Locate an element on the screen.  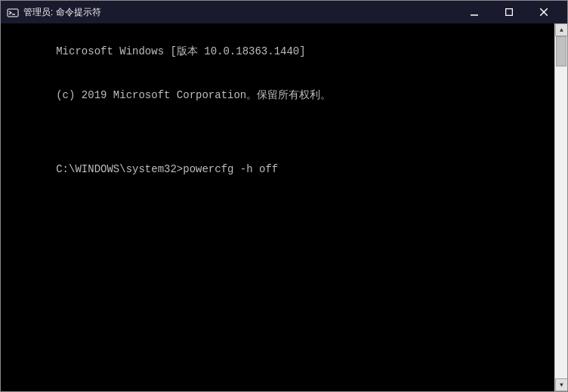
scrollbar: ▲ ▼ is located at coordinates (560, 207).